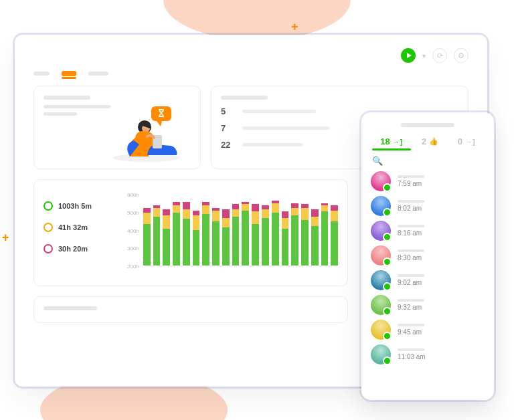  I want to click on person-time: 9:45 am, so click(411, 332).